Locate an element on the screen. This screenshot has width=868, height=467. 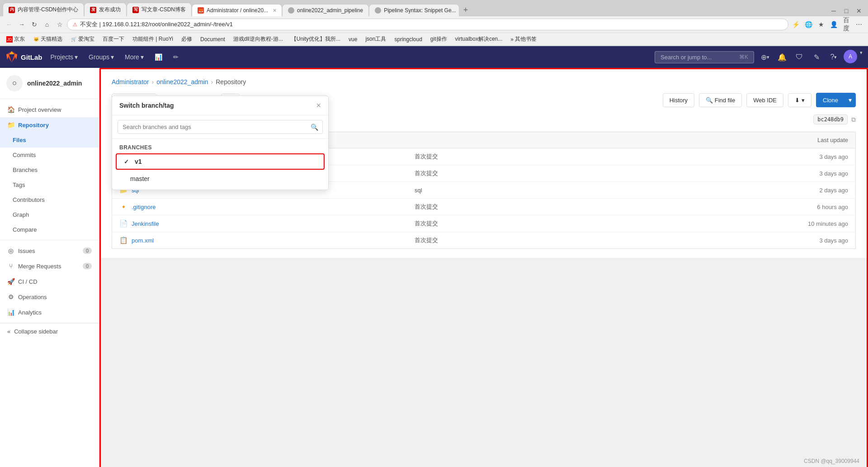
sidebar-item-repository: 📁 Repository is located at coordinates (50, 125).